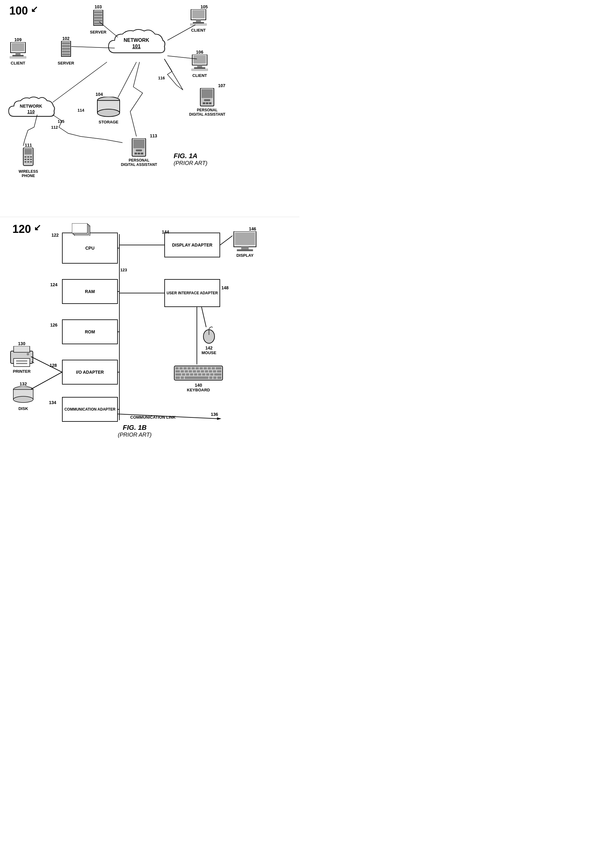 The width and height of the screenshot is (599, 868). I want to click on server-103-icon, so click(98, 19).